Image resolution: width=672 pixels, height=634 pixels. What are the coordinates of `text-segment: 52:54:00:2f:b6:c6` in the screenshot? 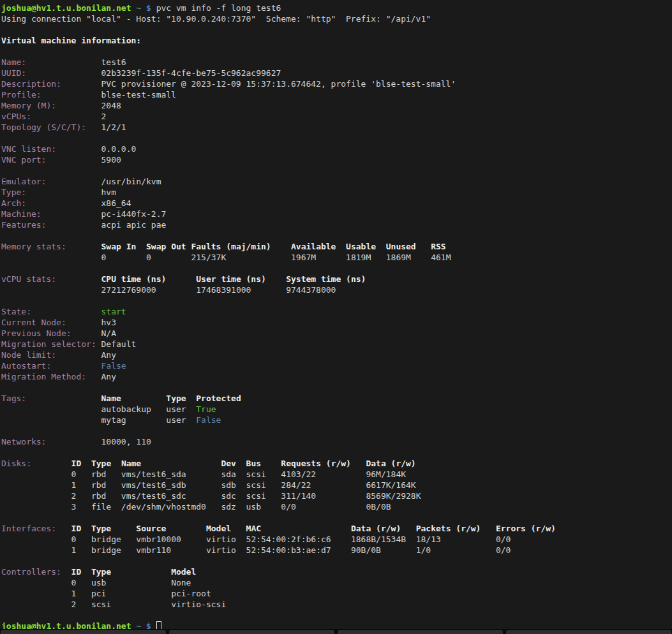 It's located at (288, 540).